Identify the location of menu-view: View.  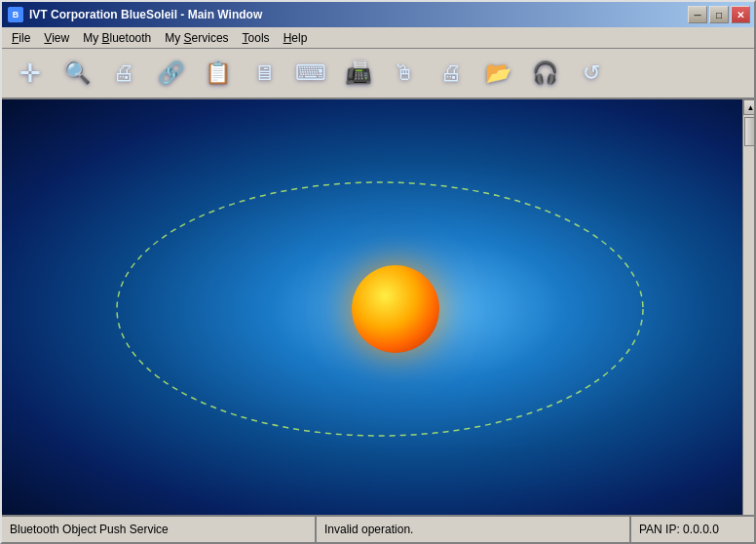
(57, 38).